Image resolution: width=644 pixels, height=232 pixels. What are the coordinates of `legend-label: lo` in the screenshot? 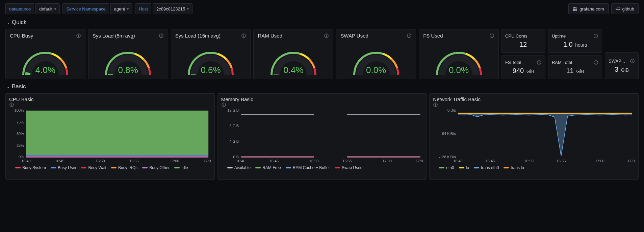 It's located at (467, 168).